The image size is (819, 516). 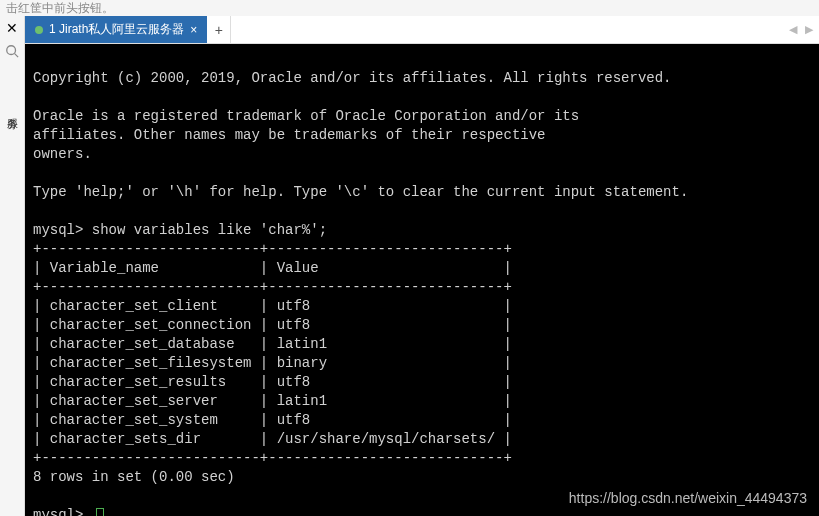 I want to click on table-row: | character_sets_dir | /usr/share/mysql/…, so click(x=272, y=439).